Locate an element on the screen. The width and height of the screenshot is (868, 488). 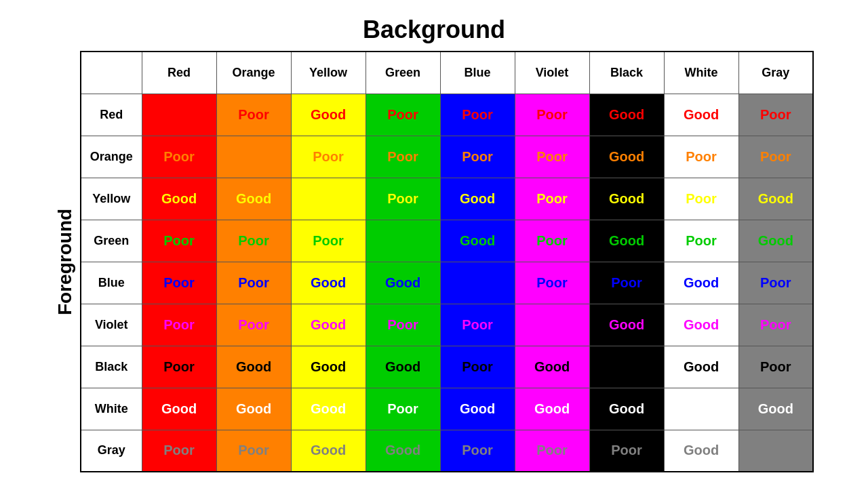
cell-blue-black: Poor is located at coordinates (627, 283).